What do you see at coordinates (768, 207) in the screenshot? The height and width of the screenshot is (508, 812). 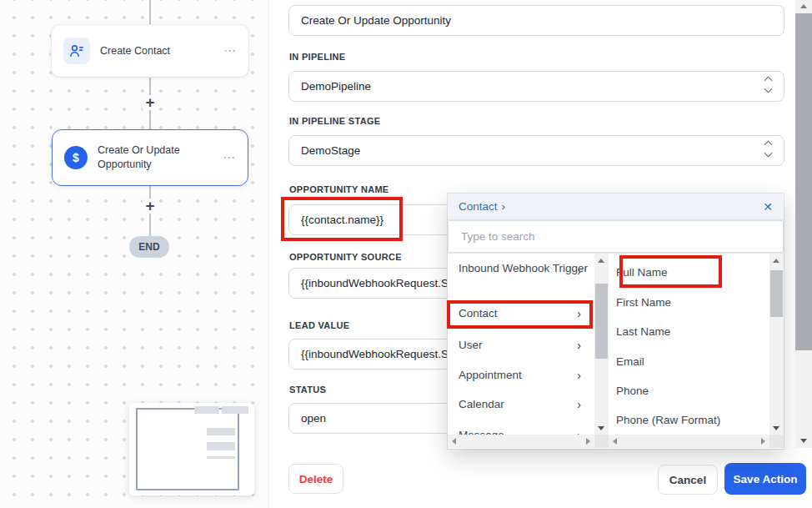 I see `close-icon: ✕` at bounding box center [768, 207].